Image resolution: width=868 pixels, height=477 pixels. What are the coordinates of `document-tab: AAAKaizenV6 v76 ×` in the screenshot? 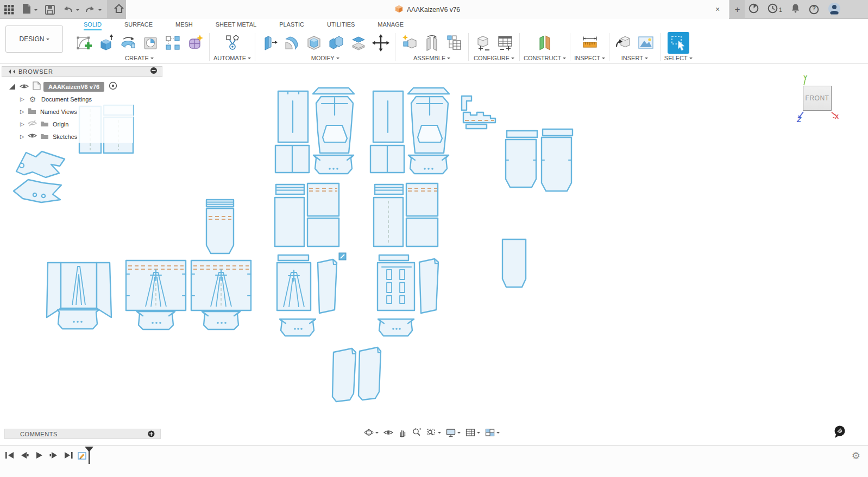 It's located at (427, 10).